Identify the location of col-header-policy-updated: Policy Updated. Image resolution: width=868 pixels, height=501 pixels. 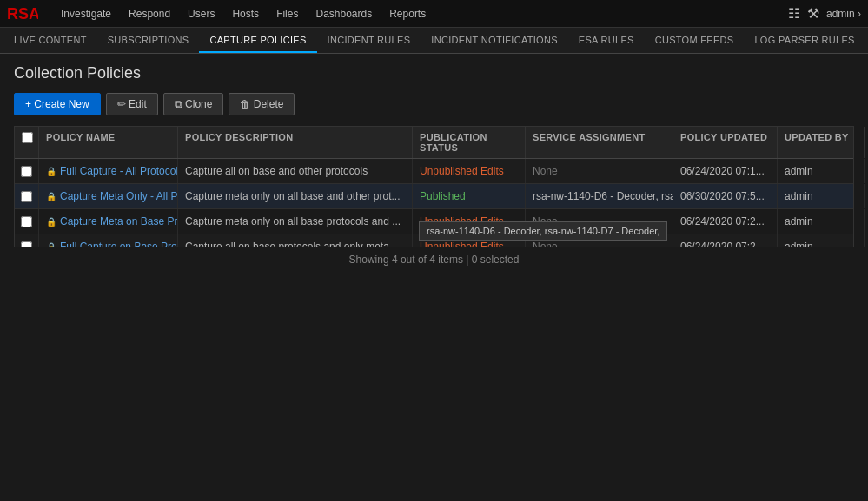
(726, 142).